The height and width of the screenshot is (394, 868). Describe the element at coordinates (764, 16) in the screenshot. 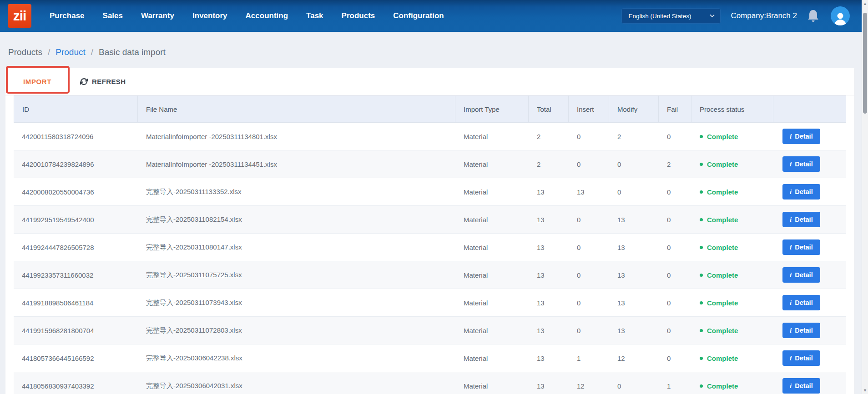

I see `company-label: Company:Branch 2` at that location.